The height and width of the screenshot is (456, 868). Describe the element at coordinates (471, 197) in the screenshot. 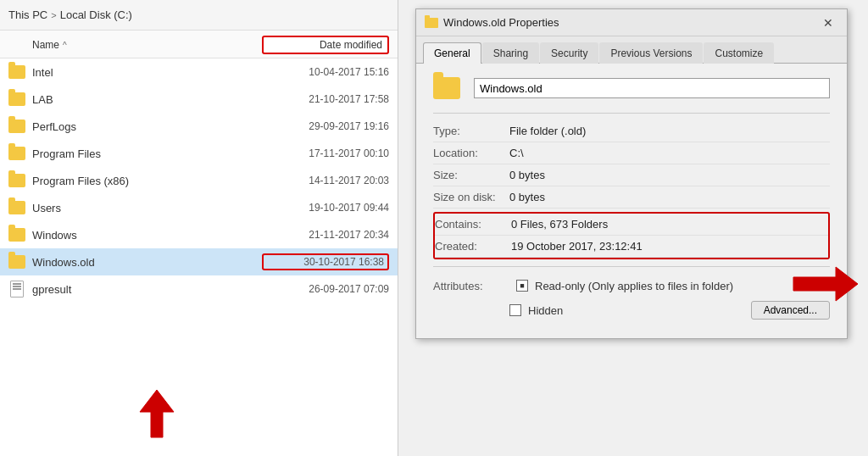

I see `prop-label-size-on-disk: Size on disk:` at that location.